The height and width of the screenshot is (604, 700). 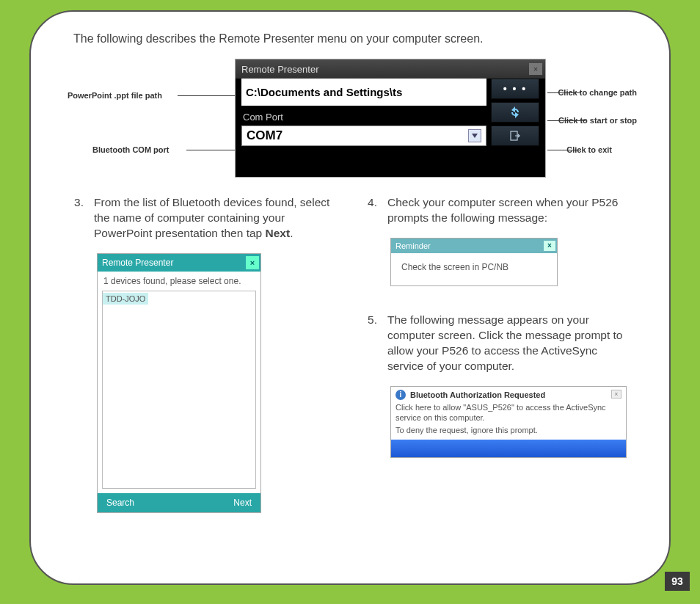 What do you see at coordinates (478, 395) in the screenshot?
I see `balloon-title: Bluetooth Authorization Requested` at bounding box center [478, 395].